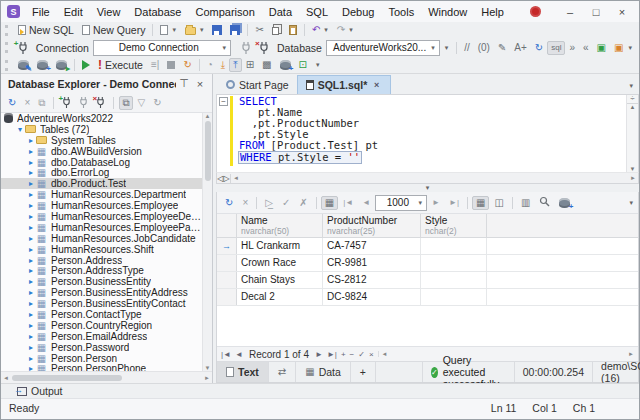 This screenshot has width=640, height=420. Describe the element at coordinates (269, 203) in the screenshot. I see `apply-changes-button: ▷̲` at that location.